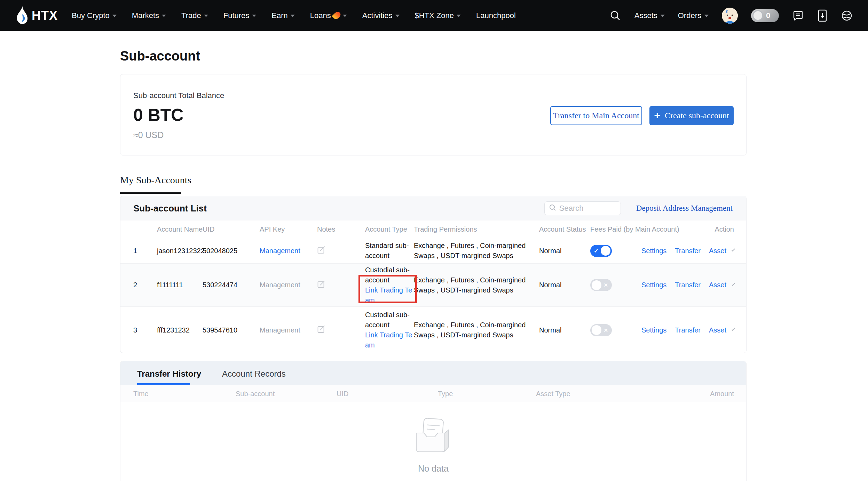  What do you see at coordinates (798, 16) in the screenshot?
I see `support-chat-icon` at bounding box center [798, 16].